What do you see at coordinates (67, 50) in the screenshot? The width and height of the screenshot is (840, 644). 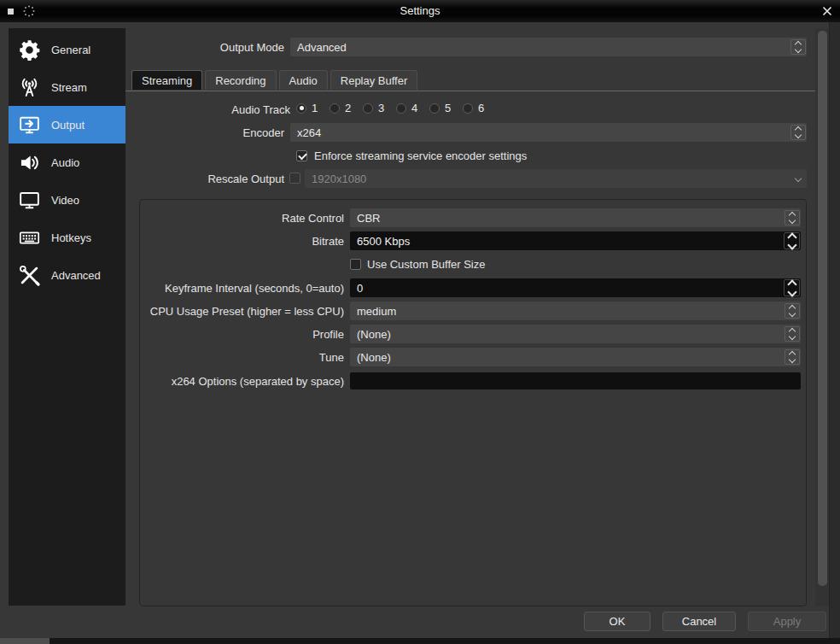 I see `sidebar-item-general: General` at bounding box center [67, 50].